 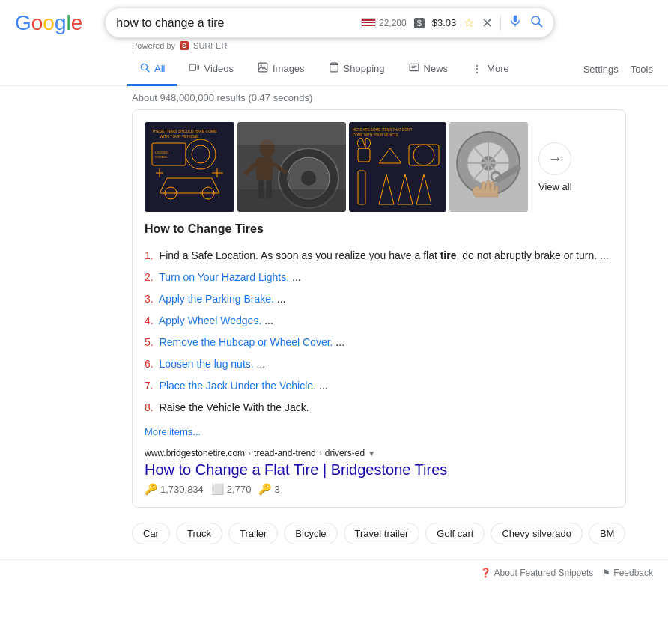 I want to click on google-logo: Google, so click(x=49, y=23).